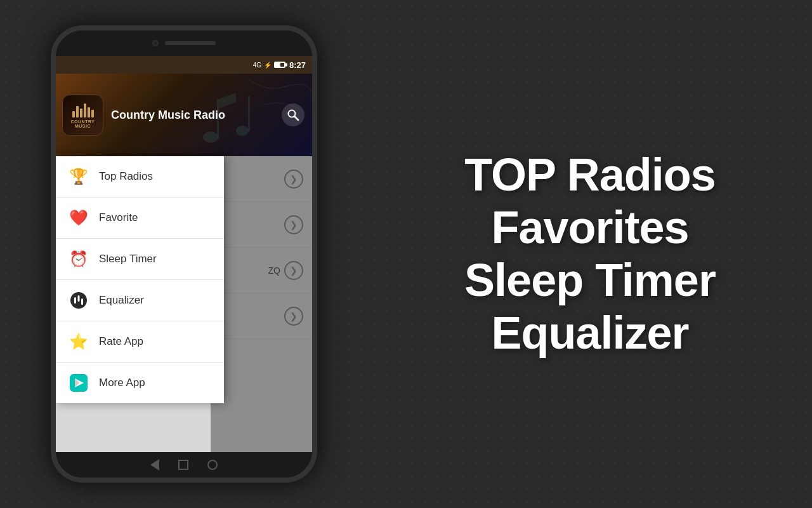 The height and width of the screenshot is (508, 812). I want to click on menu-item-sleep-timer: ⏰ Sleep Timer, so click(140, 259).